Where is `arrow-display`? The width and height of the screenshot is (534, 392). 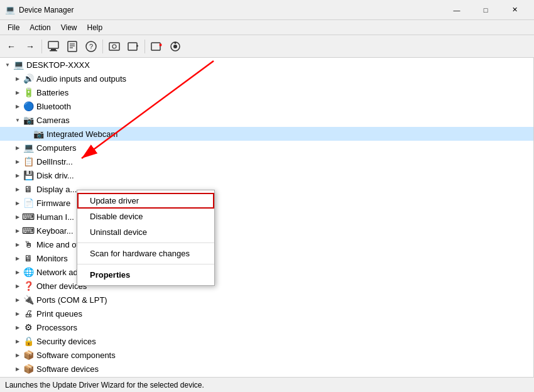 arrow-display is located at coordinates (18, 189).